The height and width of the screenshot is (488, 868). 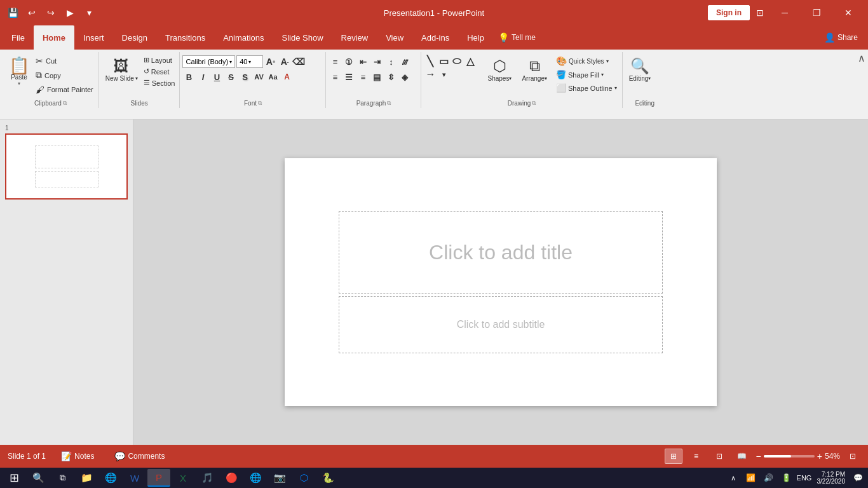 What do you see at coordinates (304, 478) in the screenshot?
I see `bluetooth-taskbar-icon: ⬡` at bounding box center [304, 478].